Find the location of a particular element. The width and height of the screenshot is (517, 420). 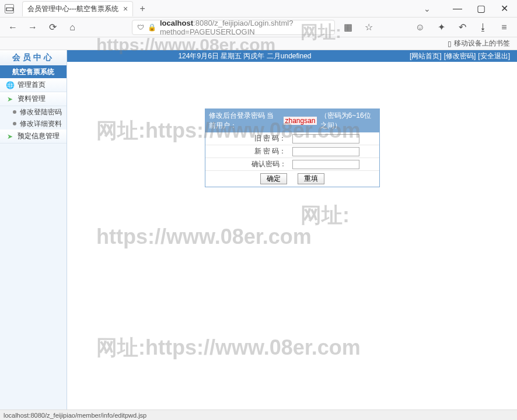

back-button: ← is located at coordinates (13, 27).